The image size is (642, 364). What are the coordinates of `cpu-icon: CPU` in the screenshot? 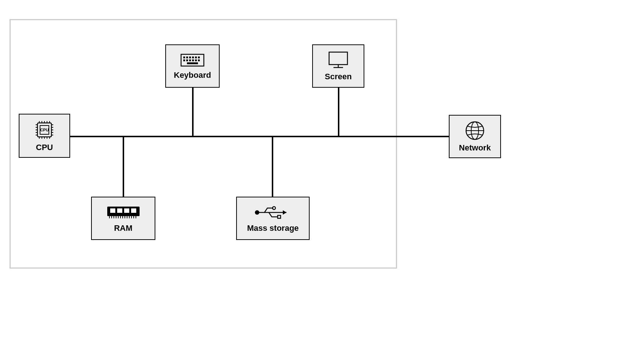 It's located at (44, 130).